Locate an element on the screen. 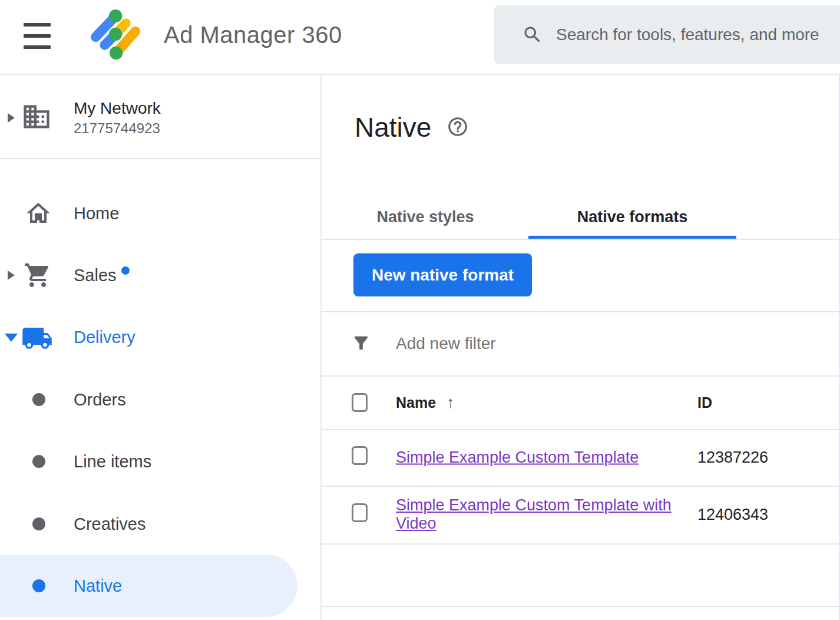 The height and width of the screenshot is (620, 840). search-placeholder: Search for tools, features, and more is located at coordinates (688, 35).